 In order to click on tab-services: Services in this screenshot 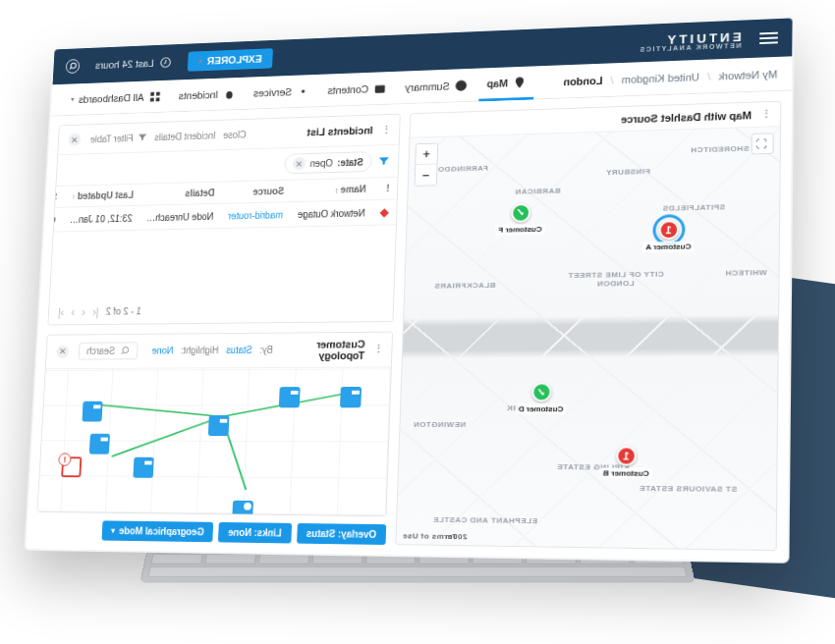, I will do `click(281, 91)`.